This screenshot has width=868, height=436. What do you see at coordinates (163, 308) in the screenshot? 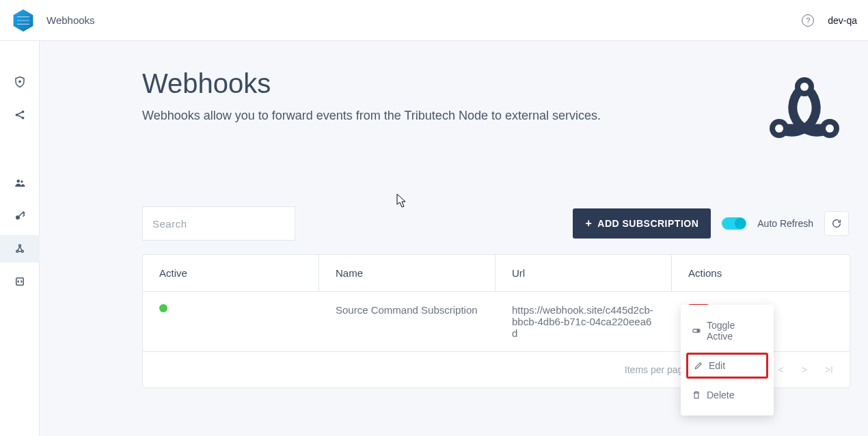
I see `active-status-dot` at bounding box center [163, 308].